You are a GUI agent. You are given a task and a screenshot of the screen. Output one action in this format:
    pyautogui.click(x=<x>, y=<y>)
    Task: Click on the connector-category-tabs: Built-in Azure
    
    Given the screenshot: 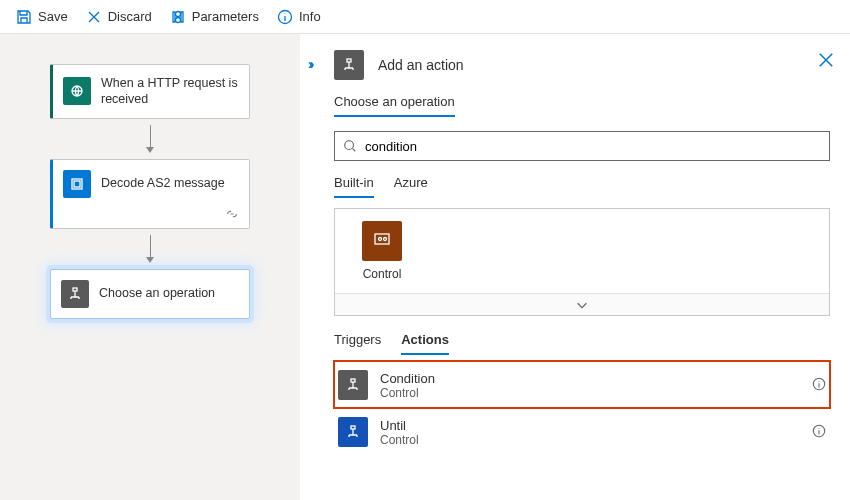 What is the action you would take?
    pyautogui.click(x=582, y=186)
    